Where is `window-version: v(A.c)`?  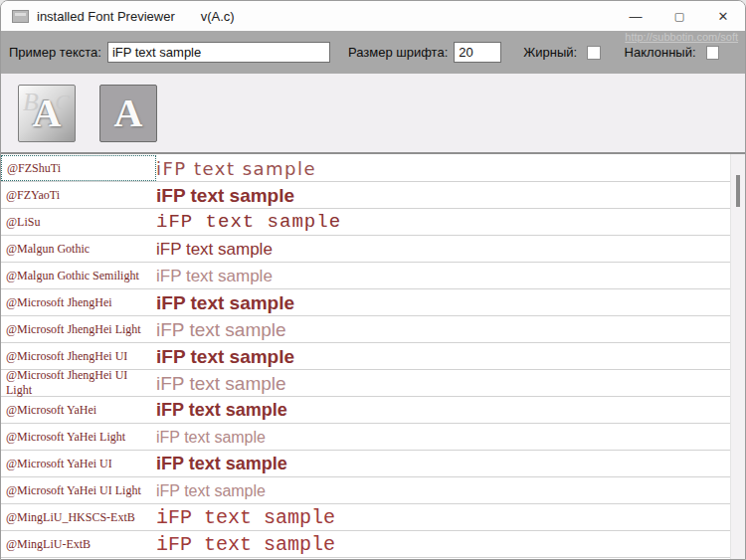
window-version: v(A.c) is located at coordinates (218, 16).